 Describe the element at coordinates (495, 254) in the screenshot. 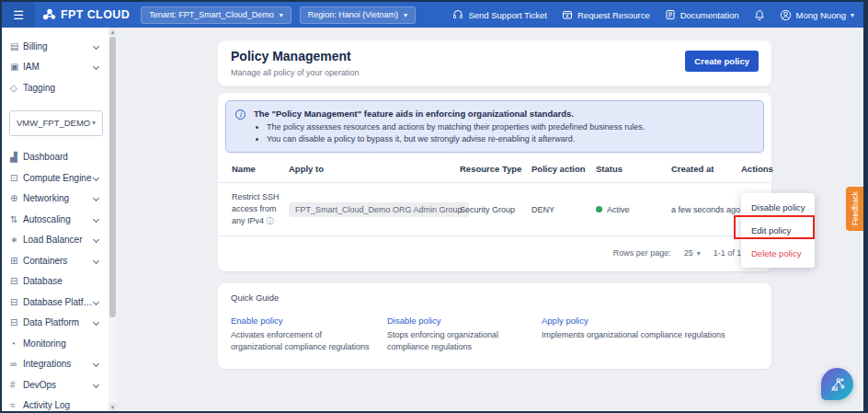

I see `pagination-bar: Rows per page: 25 ▾ 1-1 of 1 ‹` at that location.